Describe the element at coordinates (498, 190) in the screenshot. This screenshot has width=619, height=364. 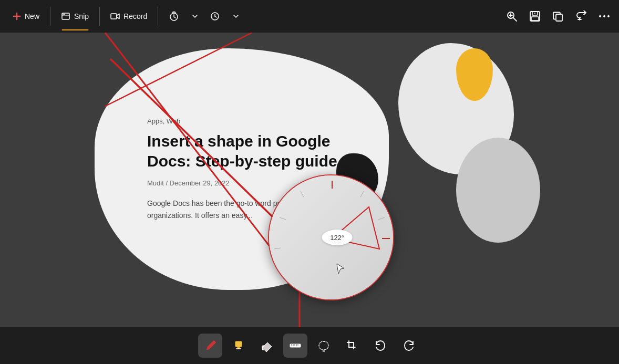
I see `gray-blob-right` at that location.